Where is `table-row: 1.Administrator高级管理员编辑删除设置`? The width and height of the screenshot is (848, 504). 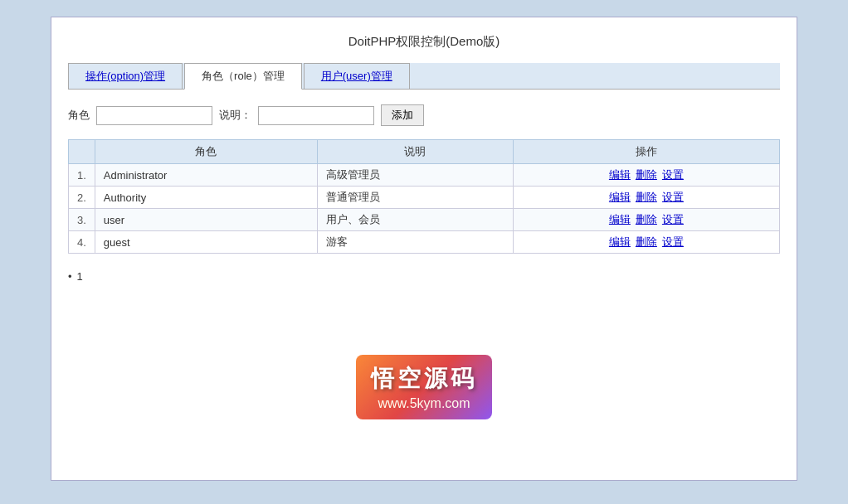 table-row: 1.Administrator高级管理员编辑删除设置 is located at coordinates (425, 176).